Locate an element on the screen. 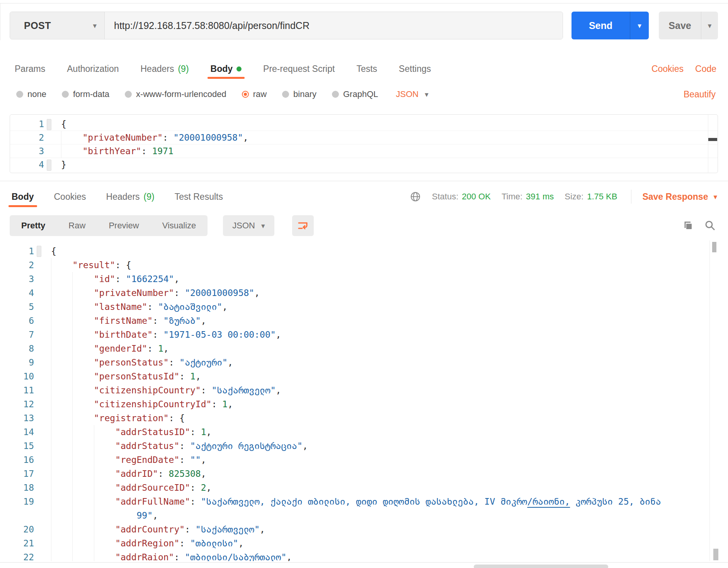 The width and height of the screenshot is (728, 568). radio-none-label: none is located at coordinates (37, 94).